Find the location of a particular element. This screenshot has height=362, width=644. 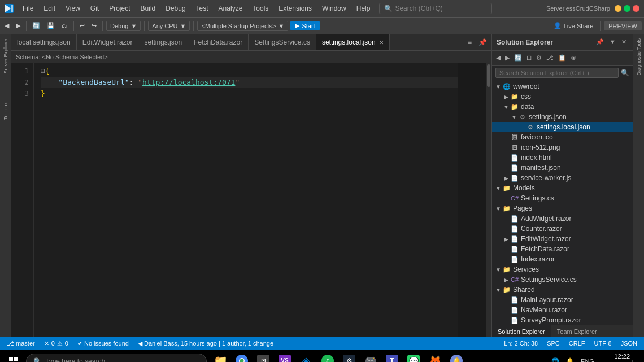

startup-project-dropdown: <Multiple Startup Projects> ▼ is located at coordinates (243, 26).